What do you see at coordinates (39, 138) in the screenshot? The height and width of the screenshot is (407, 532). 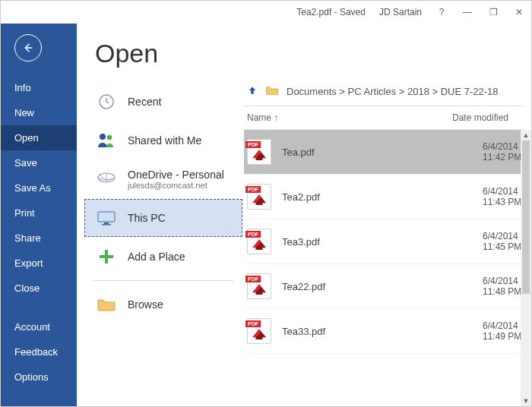 I see `nav-open: Open` at bounding box center [39, 138].